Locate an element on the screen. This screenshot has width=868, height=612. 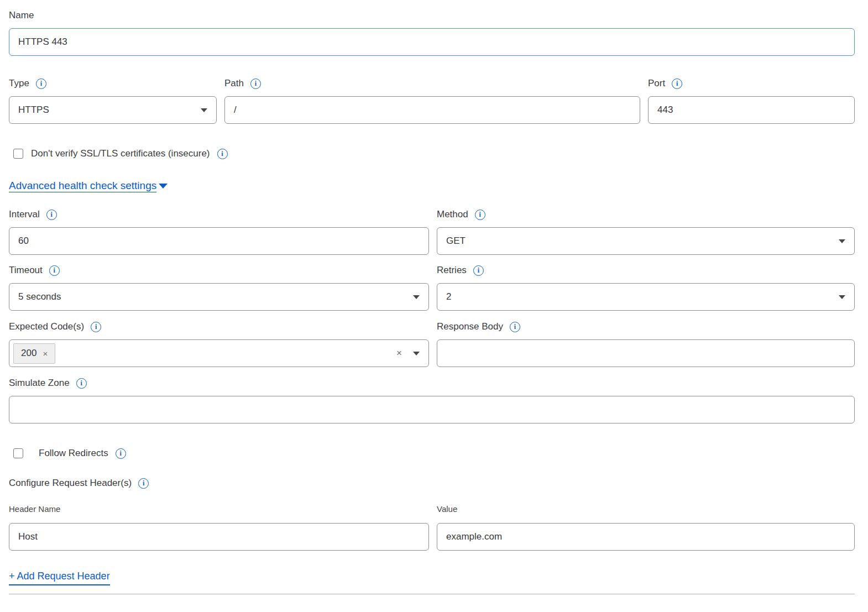
type-select: HTTPS is located at coordinates (113, 110).